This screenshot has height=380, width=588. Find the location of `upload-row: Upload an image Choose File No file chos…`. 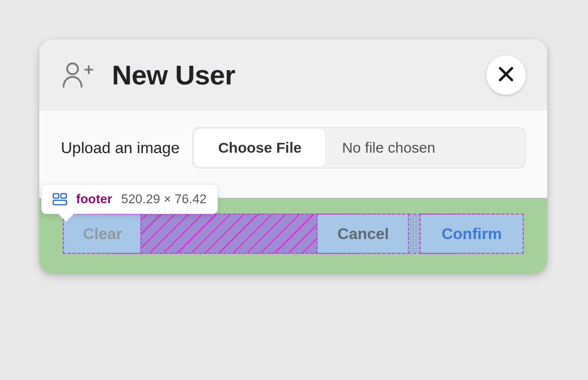

upload-row: Upload an image Choose File No file chos… is located at coordinates (294, 148).